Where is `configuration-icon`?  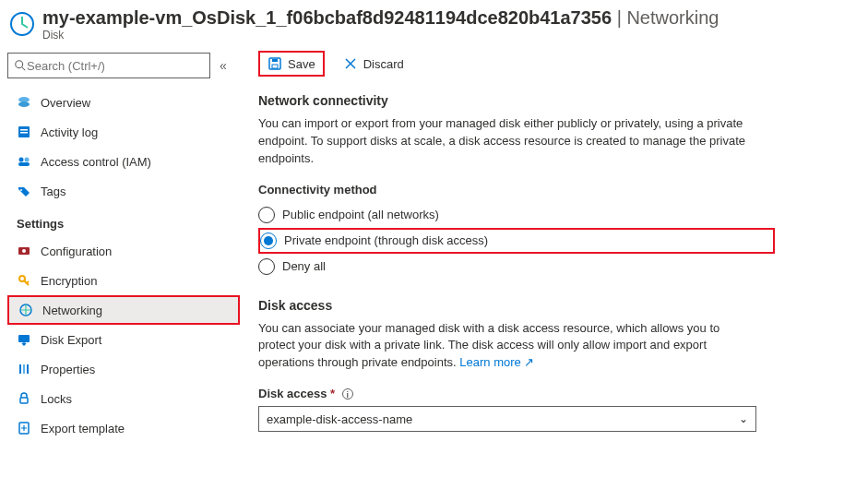 configuration-icon is located at coordinates (24, 251).